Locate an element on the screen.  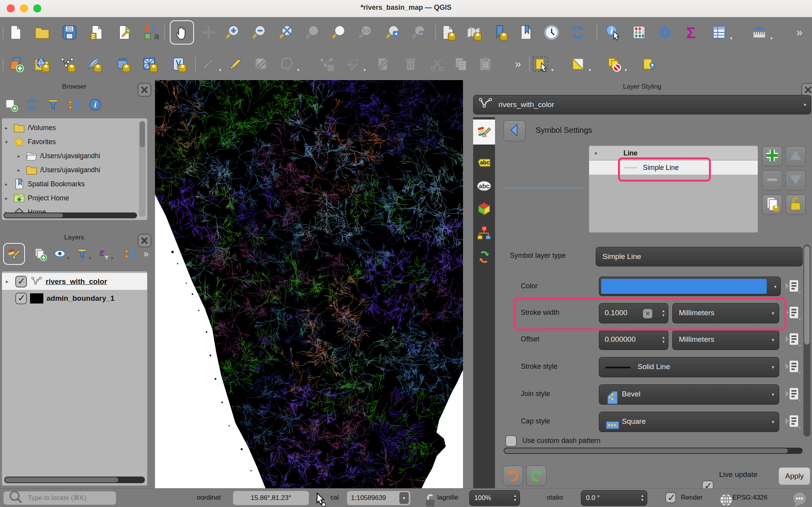
lock-symbol-layer-button is located at coordinates (796, 205).